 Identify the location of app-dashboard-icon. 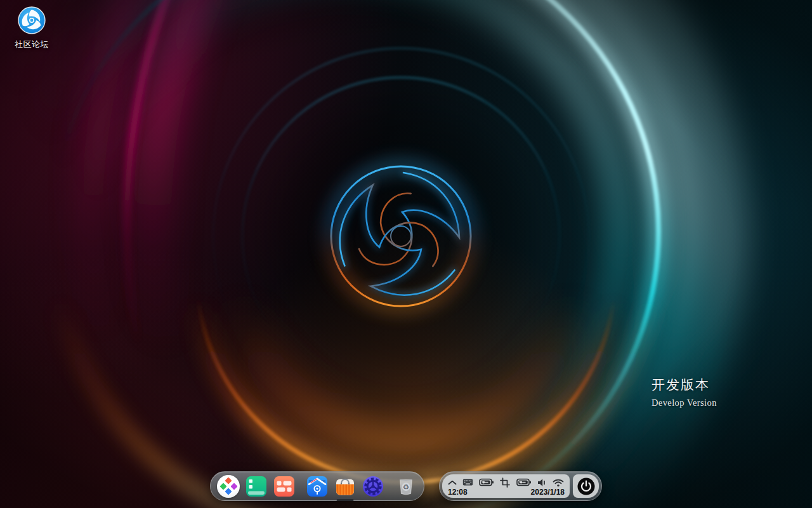
(284, 486).